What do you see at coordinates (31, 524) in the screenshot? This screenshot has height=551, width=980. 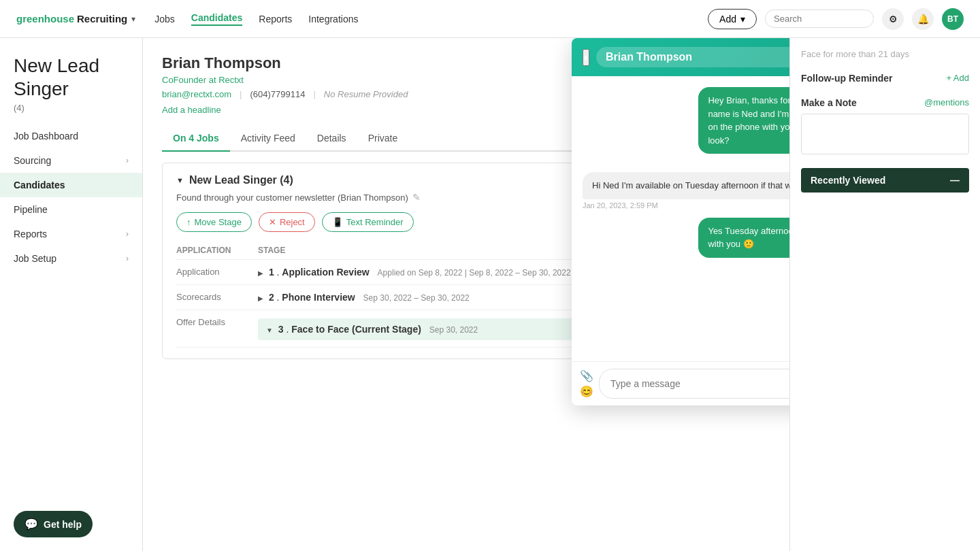 I see `get-help-icon: 💬` at bounding box center [31, 524].